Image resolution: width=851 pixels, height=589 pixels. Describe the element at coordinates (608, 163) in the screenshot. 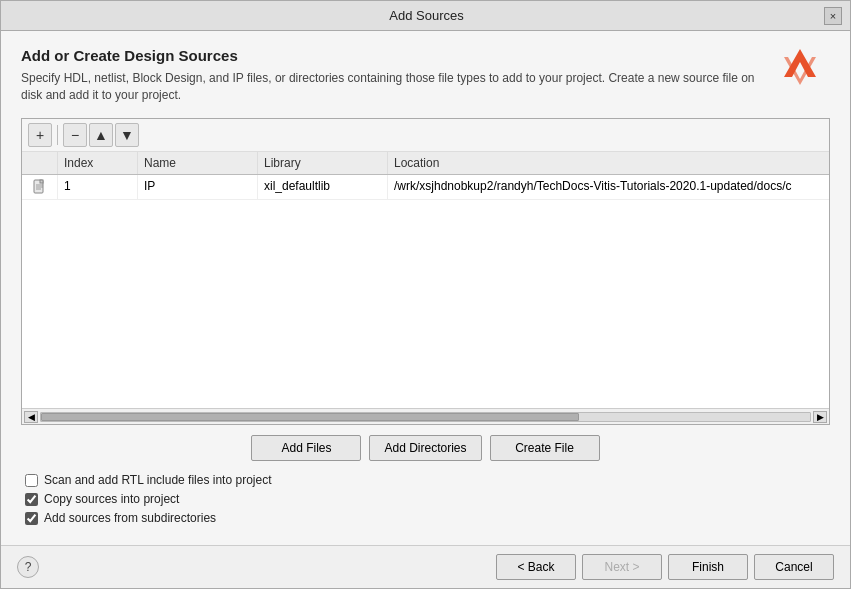

I see `col-location: Location` at that location.